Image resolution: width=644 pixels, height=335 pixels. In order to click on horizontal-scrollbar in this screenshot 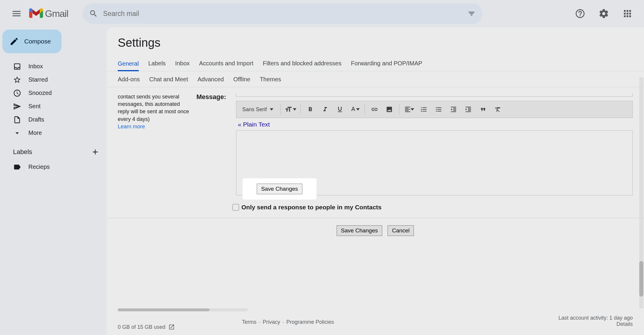, I will do `click(183, 310)`.